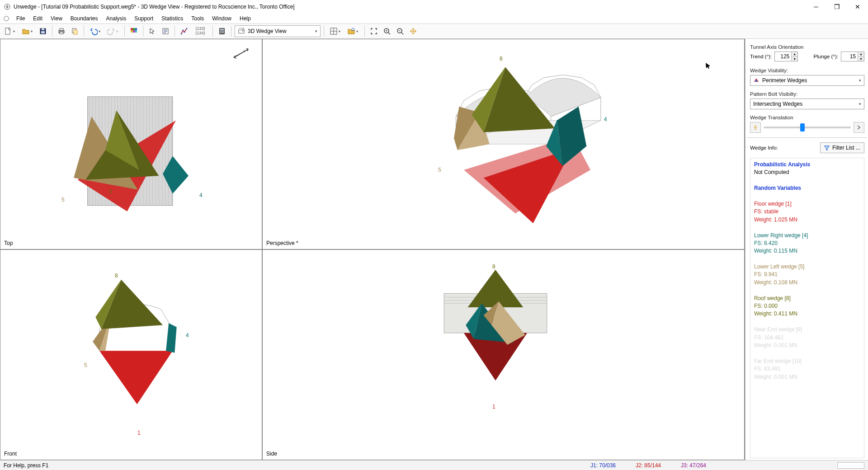  What do you see at coordinates (807, 362) in the screenshot?
I see `info-w10-t: Far End wedge [10]` at bounding box center [807, 362].